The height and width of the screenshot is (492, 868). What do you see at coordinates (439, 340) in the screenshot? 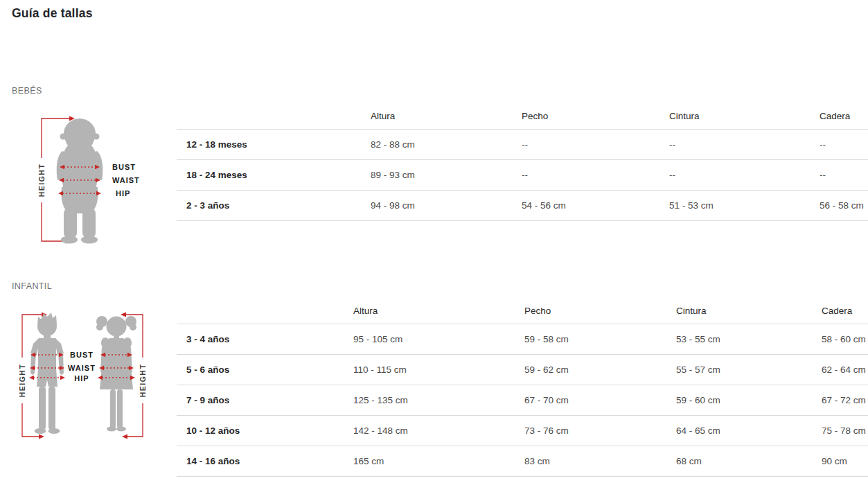
I see `size-cell: 95 - 105 cm` at bounding box center [439, 340].